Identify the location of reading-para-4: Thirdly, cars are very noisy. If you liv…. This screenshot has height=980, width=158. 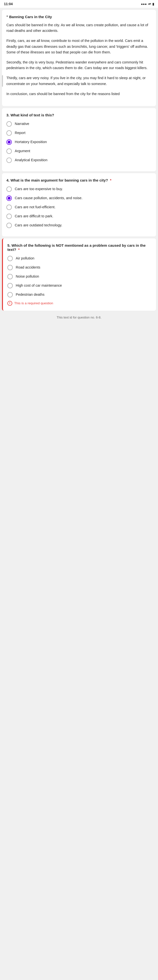
(79, 81).